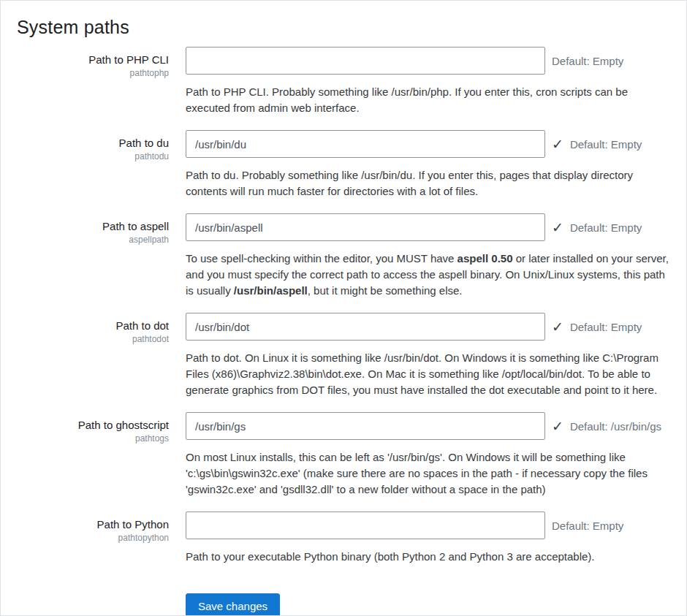 This screenshot has height=616, width=687. Describe the element at coordinates (85, 455) in the screenshot. I see `setting-label-column: Path to ghostscript pathtogs` at that location.